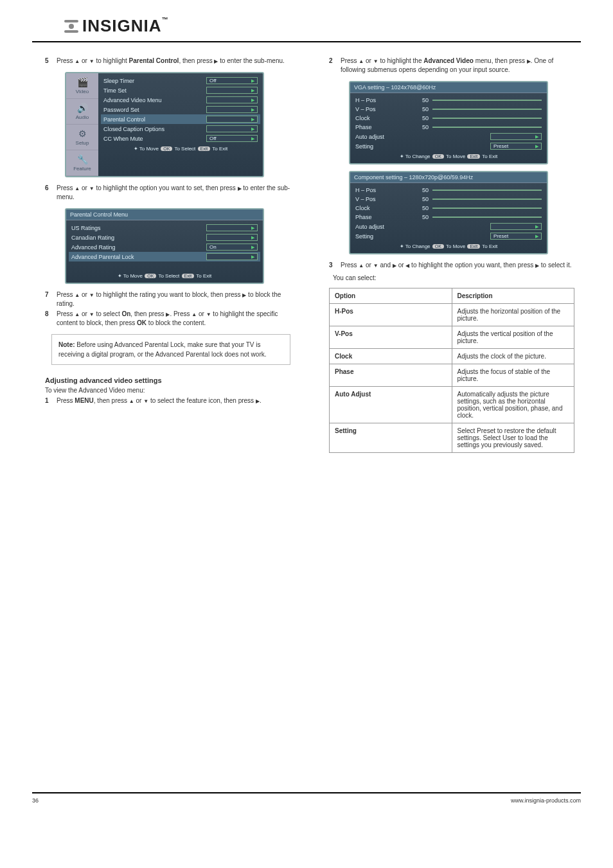  What do you see at coordinates (333, 265) in the screenshot?
I see `step-number: 3` at bounding box center [333, 265].